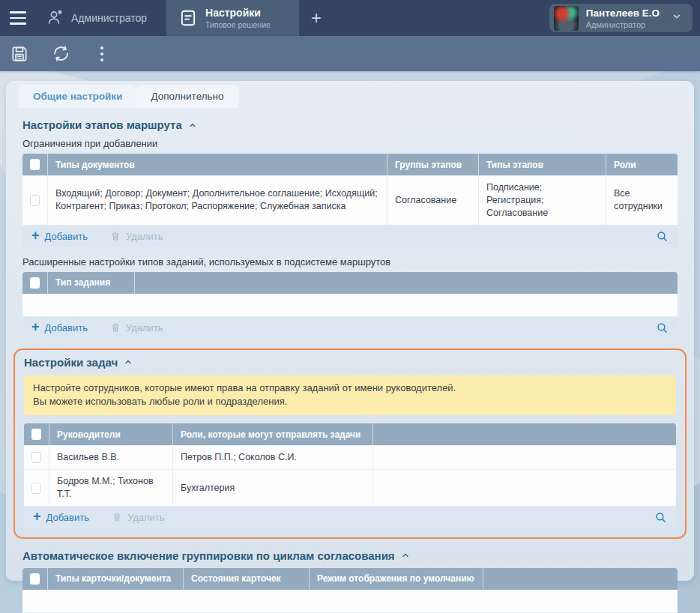 This screenshot has height=613, width=700. Describe the element at coordinates (350, 124) in the screenshot. I see `section-route-stages-header: Настройки этапов маршрута` at that location.